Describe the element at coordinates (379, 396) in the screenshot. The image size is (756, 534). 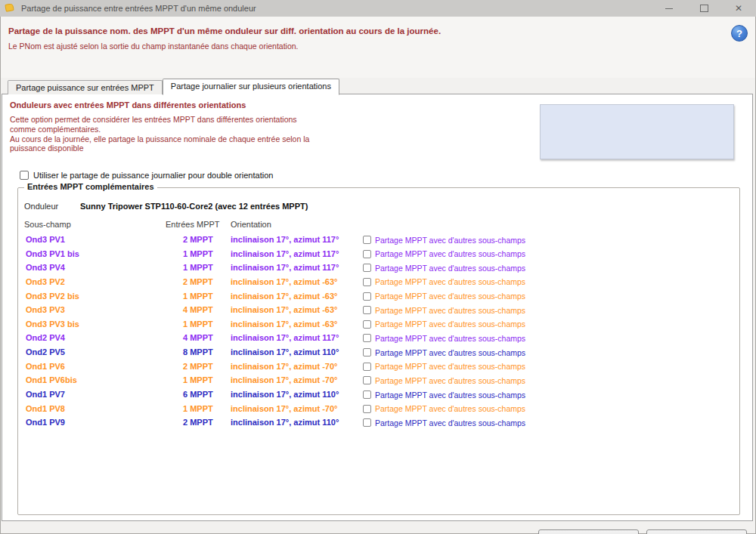
I see `mppt-row: Ond1 PV76 MPPTinclinaison 17°, azimut 11…` at that location.